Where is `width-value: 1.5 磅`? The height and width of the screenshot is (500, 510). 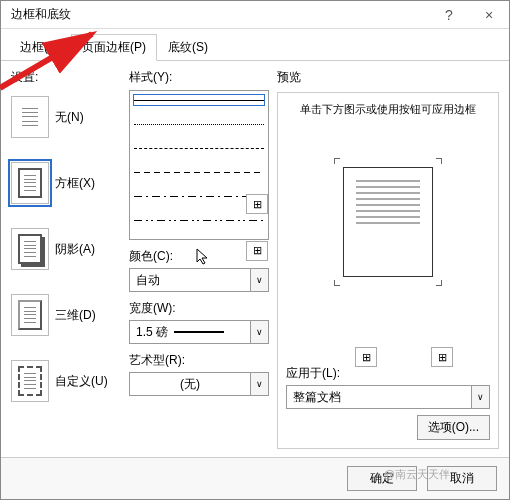
width-value: 1.5 磅 is located at coordinates (190, 332).